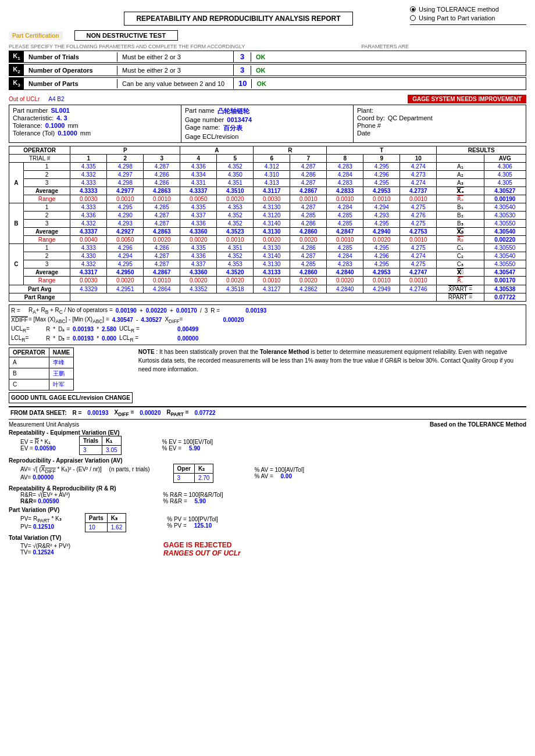 The height and width of the screenshot is (756, 535). Describe the element at coordinates (286, 476) in the screenshot. I see `av-pct-val: 0.00` at that location.